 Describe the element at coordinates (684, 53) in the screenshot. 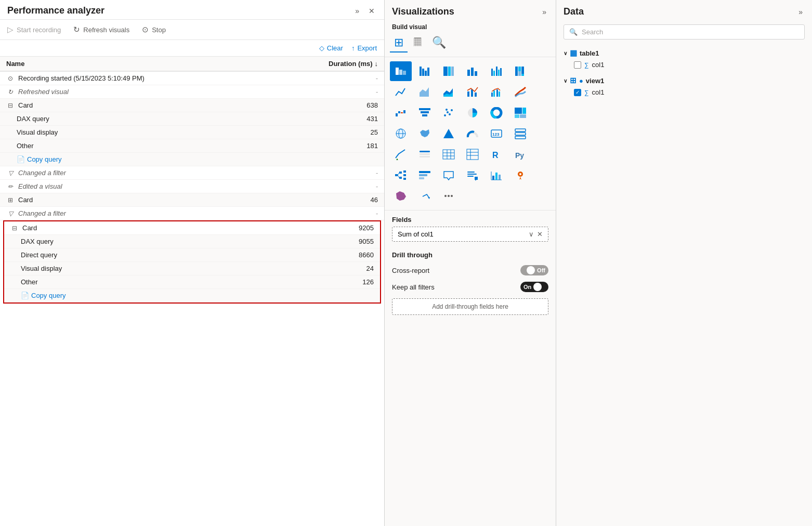

I see `tree-group-header-table1: ∨ ▦ table1` at that location.